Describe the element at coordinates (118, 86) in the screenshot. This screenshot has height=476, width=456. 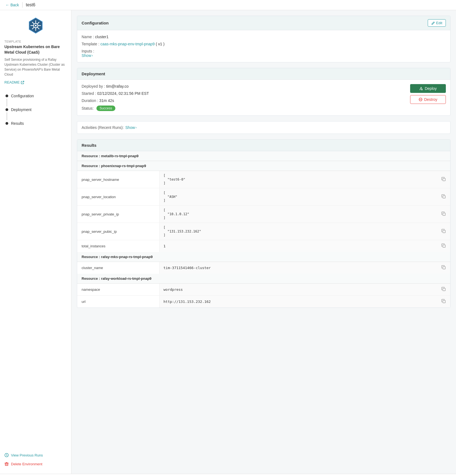
I see `deployed-by-value: tim@rafay.co` at that location.